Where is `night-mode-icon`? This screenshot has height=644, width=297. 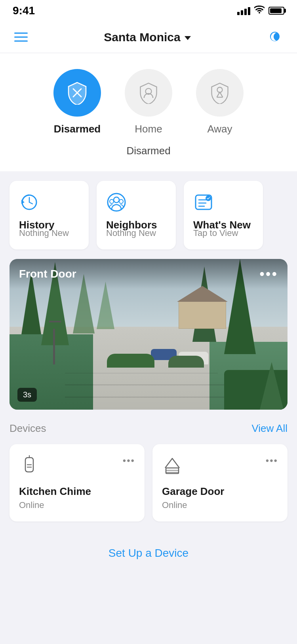 night-mode-icon is located at coordinates (275, 36).